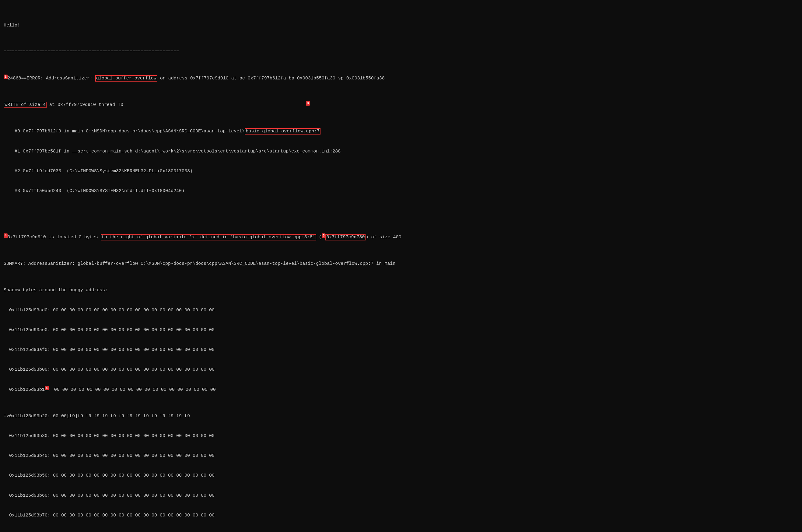  I want to click on write-highlight: WRITE of size 4, so click(25, 105).